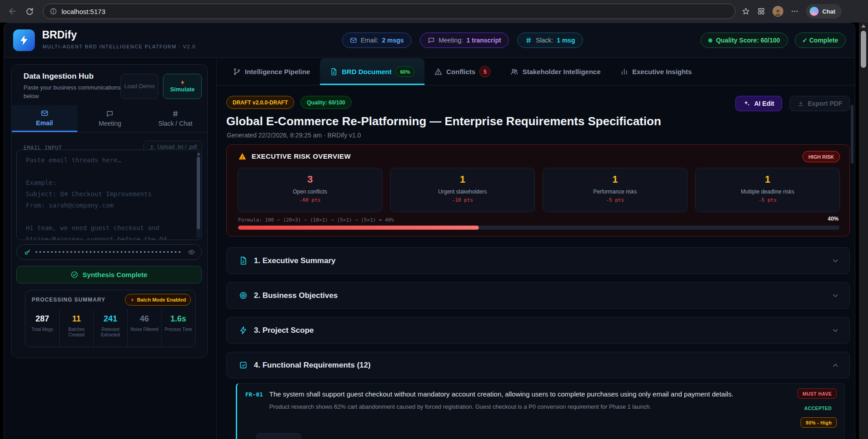 The height and width of the screenshot is (439, 868). Describe the element at coordinates (30, 12) in the screenshot. I see `refresh-icon` at that location.